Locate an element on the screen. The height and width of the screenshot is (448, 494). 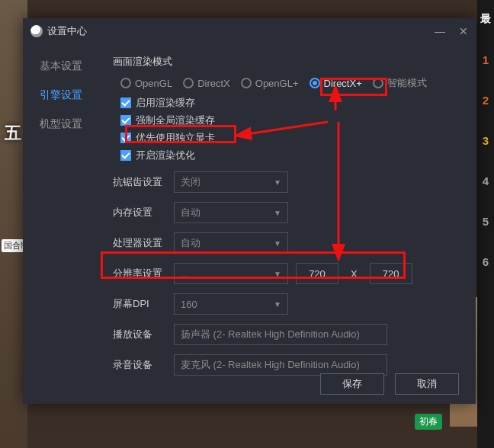
bg-char: 五 is located at coordinates (13, 133).